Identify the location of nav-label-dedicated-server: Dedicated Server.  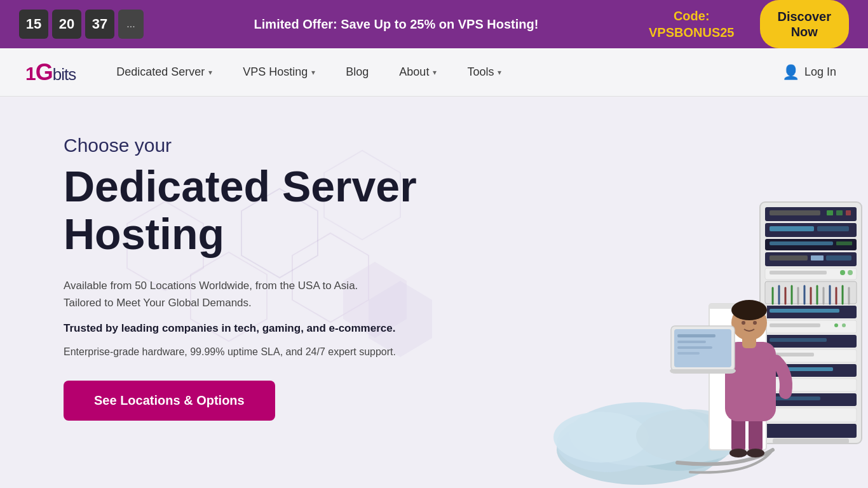
(160, 72).